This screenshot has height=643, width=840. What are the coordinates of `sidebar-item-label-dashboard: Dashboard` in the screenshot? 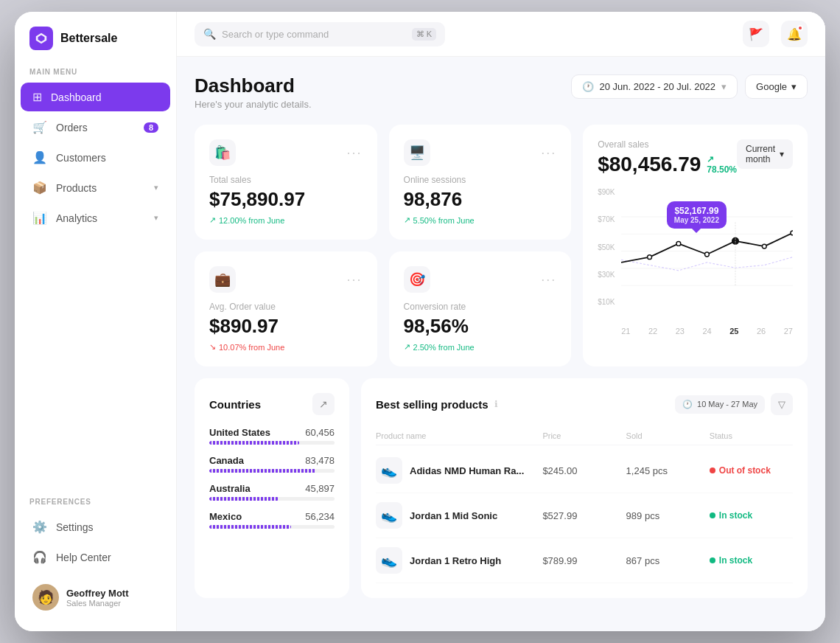 It's located at (77, 97).